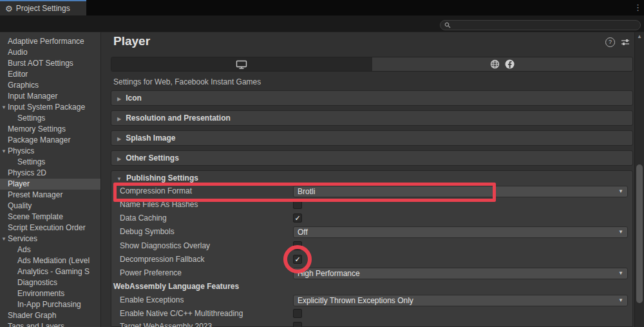  Describe the element at coordinates (176, 286) in the screenshot. I see `setting-label: WebAssembly Language Features` at that location.